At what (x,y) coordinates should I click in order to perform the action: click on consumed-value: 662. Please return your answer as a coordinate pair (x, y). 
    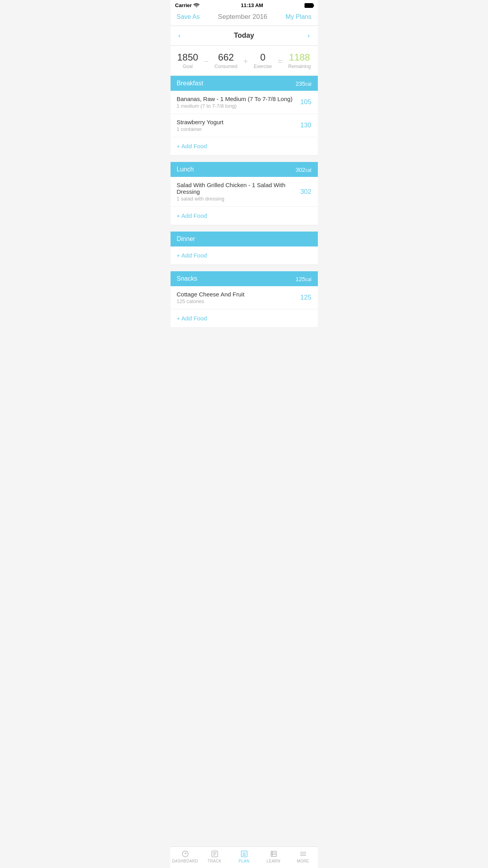
    Looking at the image, I should click on (226, 57).